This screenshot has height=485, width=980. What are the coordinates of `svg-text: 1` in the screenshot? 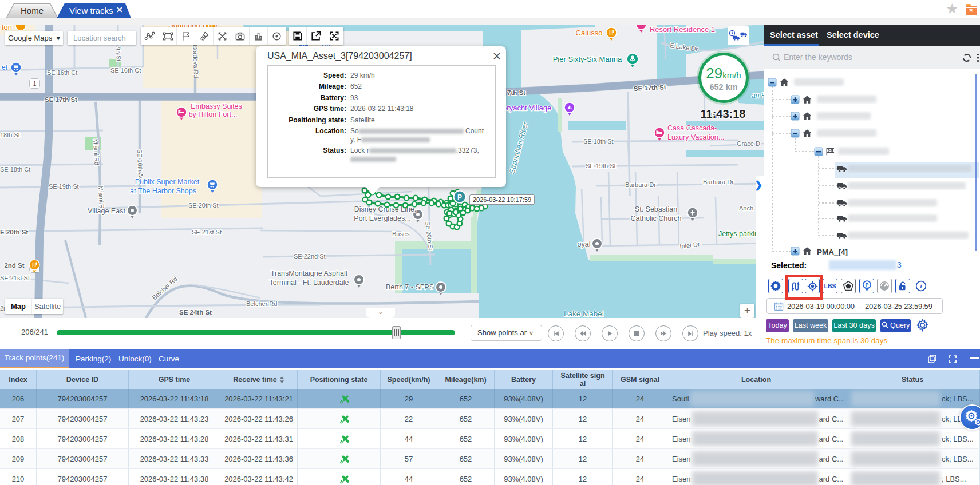 It's located at (35, 84).